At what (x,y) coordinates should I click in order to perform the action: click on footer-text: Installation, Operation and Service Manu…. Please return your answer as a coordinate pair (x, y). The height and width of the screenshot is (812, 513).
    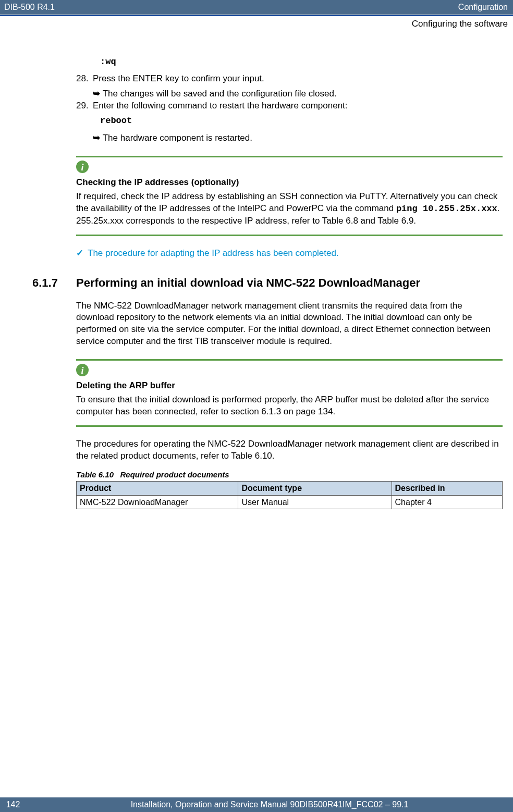
    Looking at the image, I should click on (270, 805).